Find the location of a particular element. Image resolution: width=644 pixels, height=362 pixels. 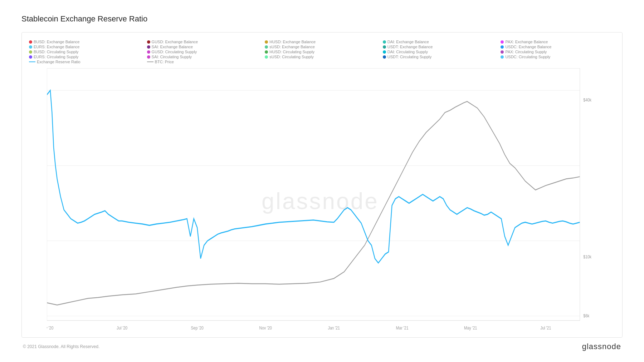

legend-label: BUSD: Circulating Supply is located at coordinates (56, 52).